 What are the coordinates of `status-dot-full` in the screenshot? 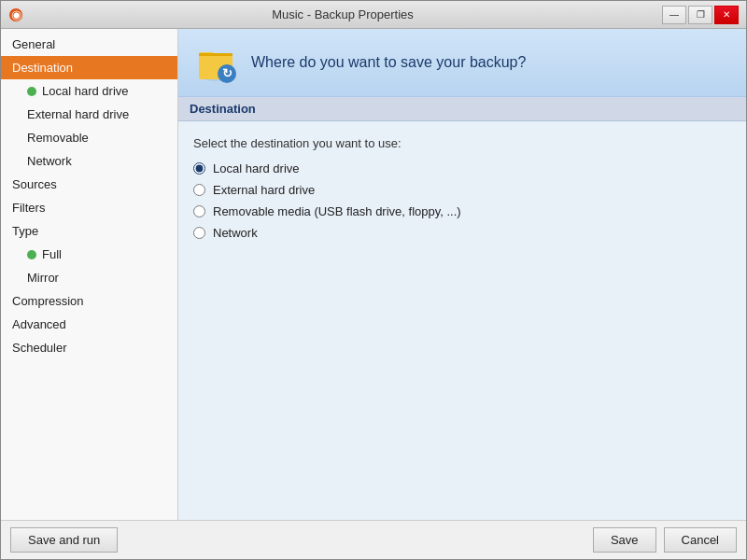 It's located at (32, 255).